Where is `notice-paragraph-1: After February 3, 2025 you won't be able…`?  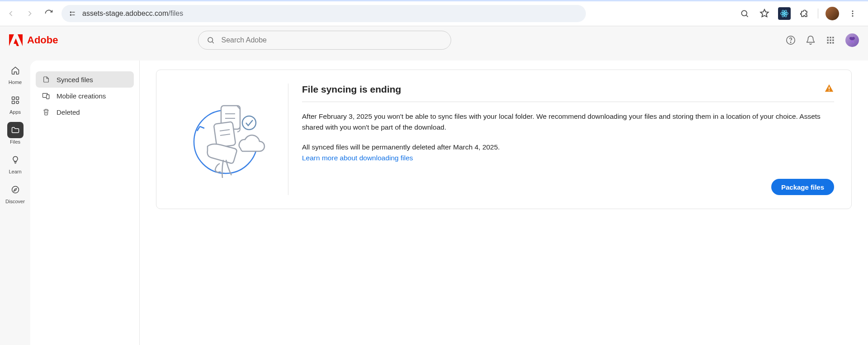 notice-paragraph-1: After February 3, 2025 you won't be able… is located at coordinates (568, 122).